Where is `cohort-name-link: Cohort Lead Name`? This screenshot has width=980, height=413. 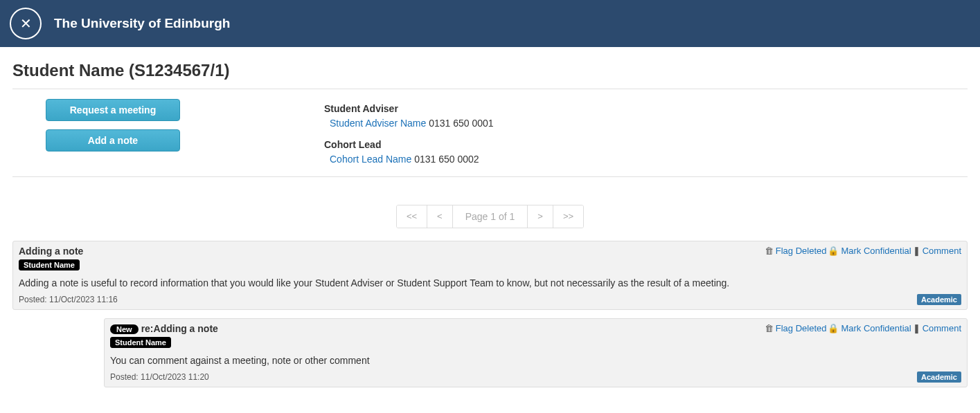
cohort-name-link: Cohort Lead Name is located at coordinates (371, 159).